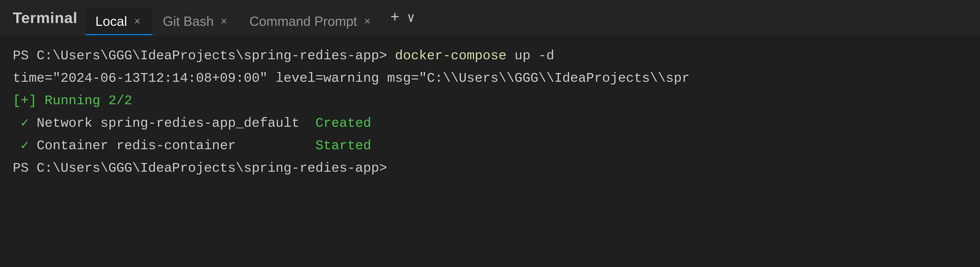 The image size is (980, 267). I want to click on tab-actions: + ∨, so click(402, 18).